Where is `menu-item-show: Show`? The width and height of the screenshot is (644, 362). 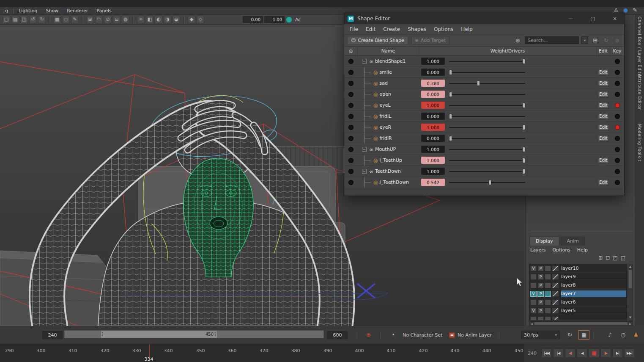 menu-item-show: Show is located at coordinates (52, 11).